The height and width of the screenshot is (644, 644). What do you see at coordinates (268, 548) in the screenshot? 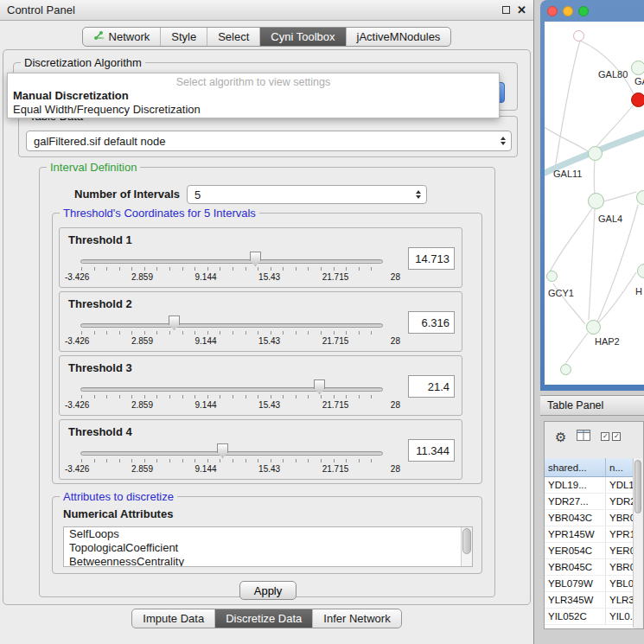
I see `list-item: TopologicalCoefficient` at bounding box center [268, 548].